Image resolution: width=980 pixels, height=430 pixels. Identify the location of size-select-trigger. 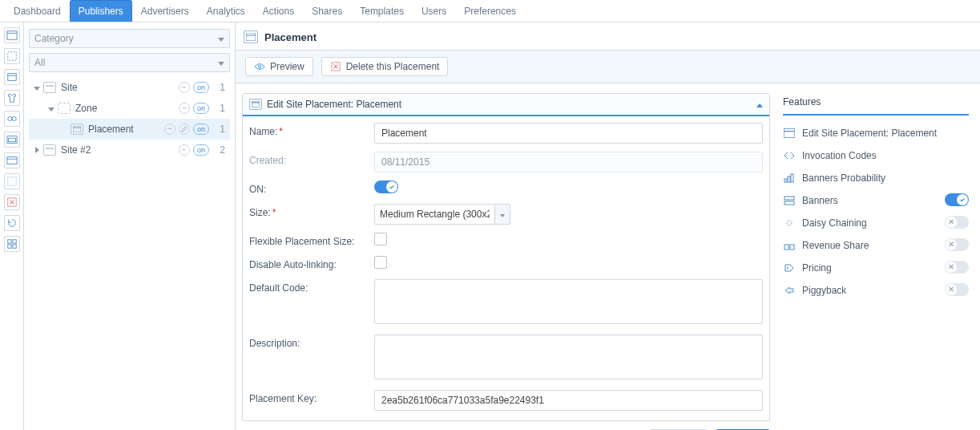
(502, 214).